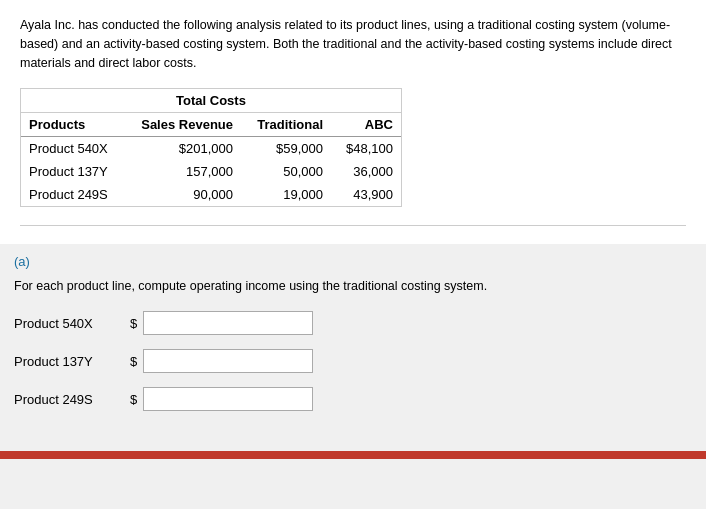 This screenshot has height=509, width=706. What do you see at coordinates (186, 125) in the screenshot?
I see `header-sales: Sales Revenue` at bounding box center [186, 125].